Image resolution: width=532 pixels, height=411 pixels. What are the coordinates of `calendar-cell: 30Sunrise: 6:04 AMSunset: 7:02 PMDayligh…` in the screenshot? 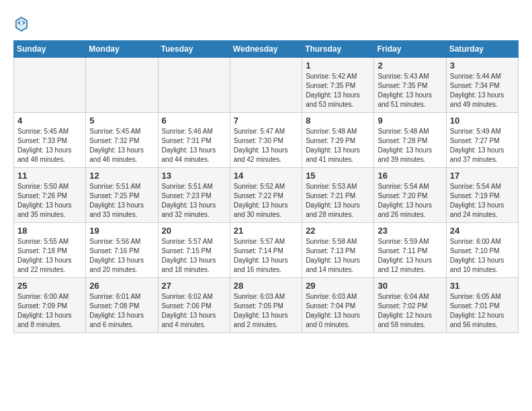 It's located at (410, 306).